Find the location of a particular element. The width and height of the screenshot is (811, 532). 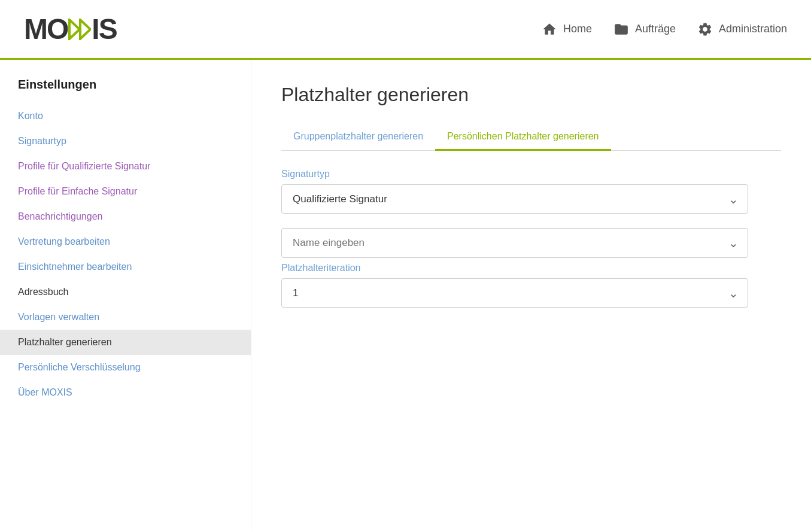

gear-icon is located at coordinates (705, 29).